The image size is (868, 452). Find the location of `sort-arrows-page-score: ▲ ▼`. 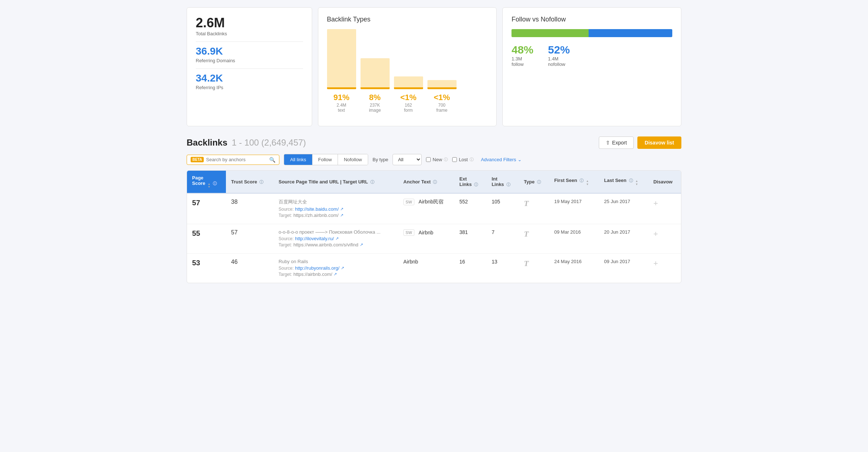

sort-arrows-page-score: ▲ ▼ is located at coordinates (209, 186).